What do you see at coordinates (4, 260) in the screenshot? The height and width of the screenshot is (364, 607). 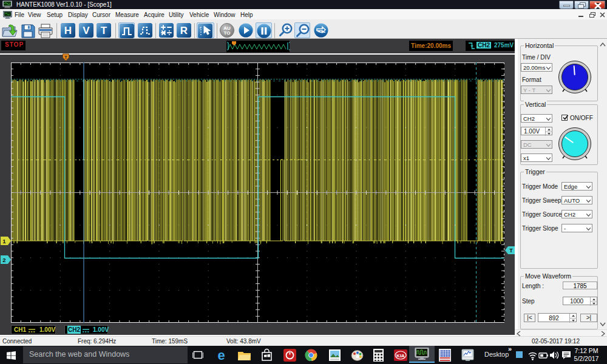 I see `svg-text: 2` at bounding box center [4, 260].